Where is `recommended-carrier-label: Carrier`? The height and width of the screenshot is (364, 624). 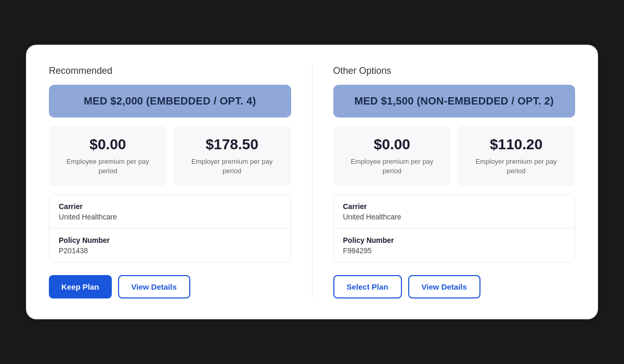 recommended-carrier-label: Carrier is located at coordinates (170, 206).